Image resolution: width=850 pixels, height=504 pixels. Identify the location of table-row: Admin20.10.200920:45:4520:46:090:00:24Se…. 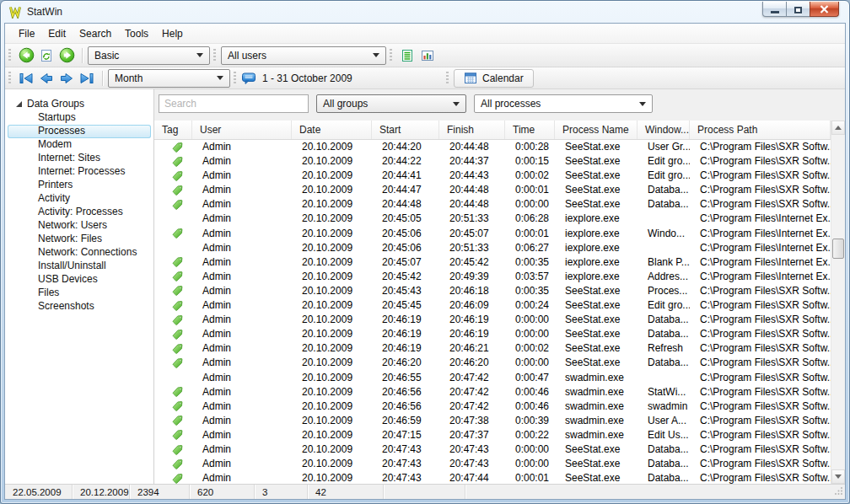
(492, 305).